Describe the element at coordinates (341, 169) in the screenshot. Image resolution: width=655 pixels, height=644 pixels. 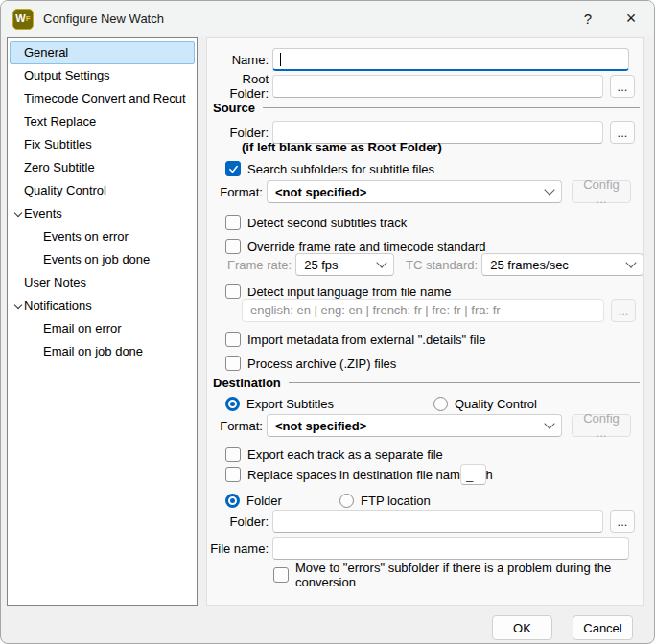
I see `search-subfolders-label: Search subfolders for subtitle files` at that location.